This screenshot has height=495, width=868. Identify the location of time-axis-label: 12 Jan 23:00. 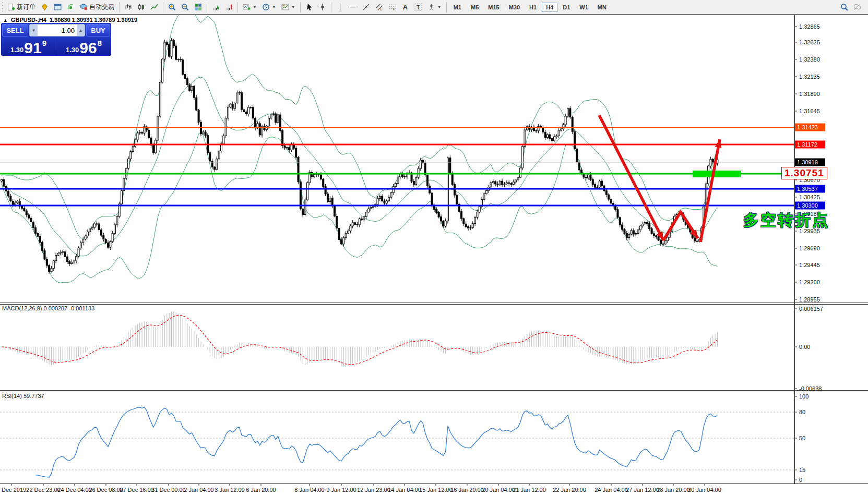
(374, 490).